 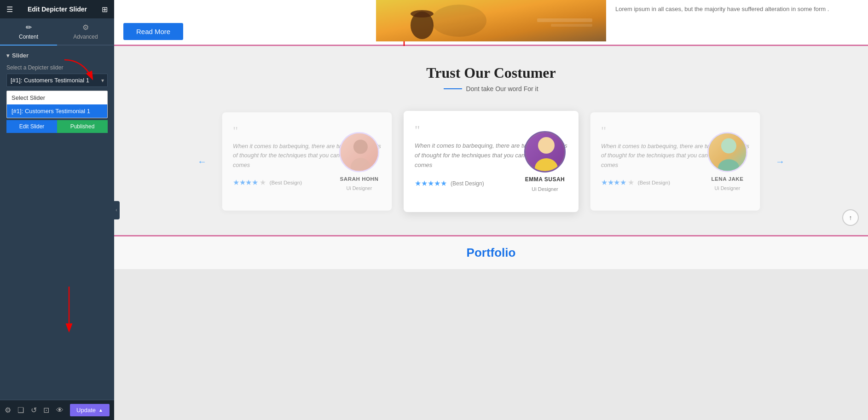 What do you see at coordinates (545, 179) in the screenshot?
I see `avatar-name-1: EMMA SUSAH` at bounding box center [545, 179].